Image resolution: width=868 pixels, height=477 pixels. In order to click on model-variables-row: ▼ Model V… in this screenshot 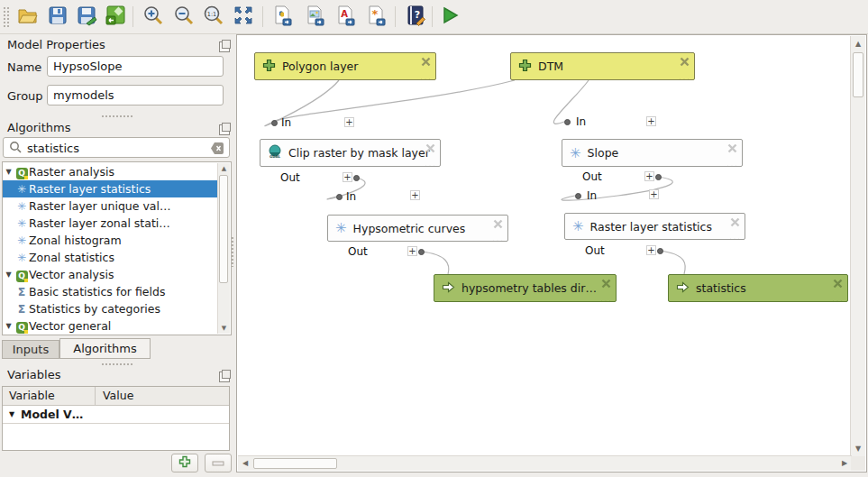, I will do `click(115, 415)`.